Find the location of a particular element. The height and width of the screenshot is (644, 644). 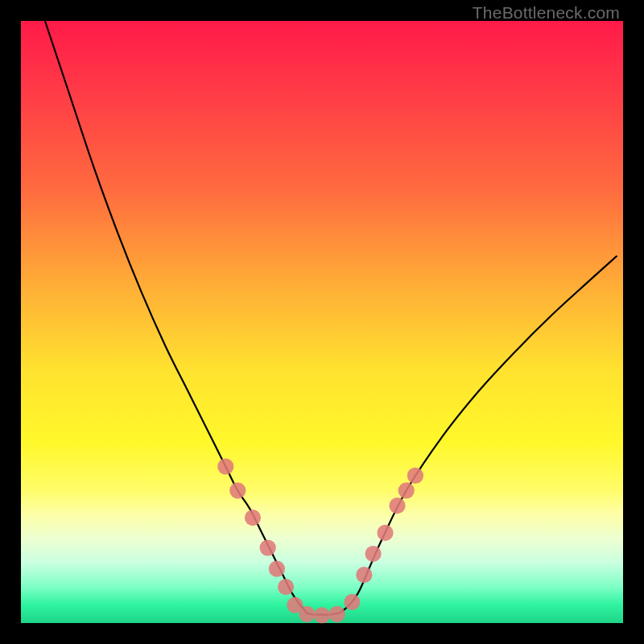

highlight-dots is located at coordinates (320, 541).